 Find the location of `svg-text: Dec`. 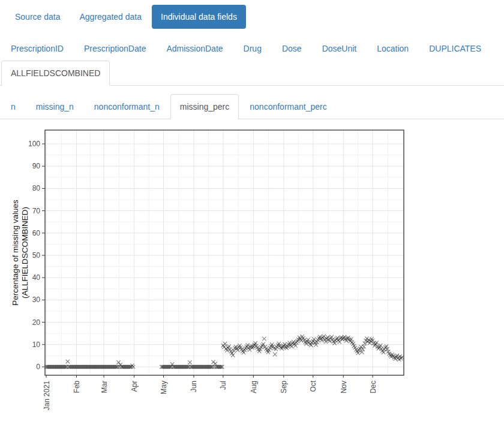

svg-text: Dec is located at coordinates (373, 387).